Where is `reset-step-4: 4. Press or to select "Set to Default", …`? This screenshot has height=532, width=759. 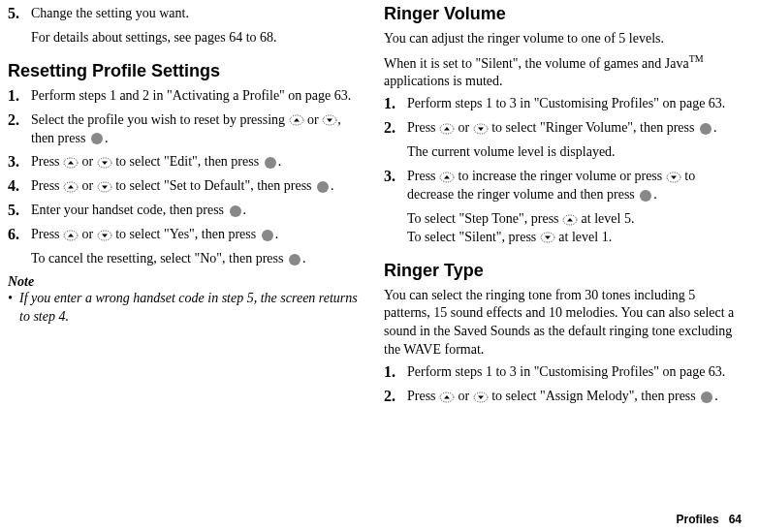 reset-step-4: 4. Press or to select "Set to Default", … is located at coordinates (187, 186).